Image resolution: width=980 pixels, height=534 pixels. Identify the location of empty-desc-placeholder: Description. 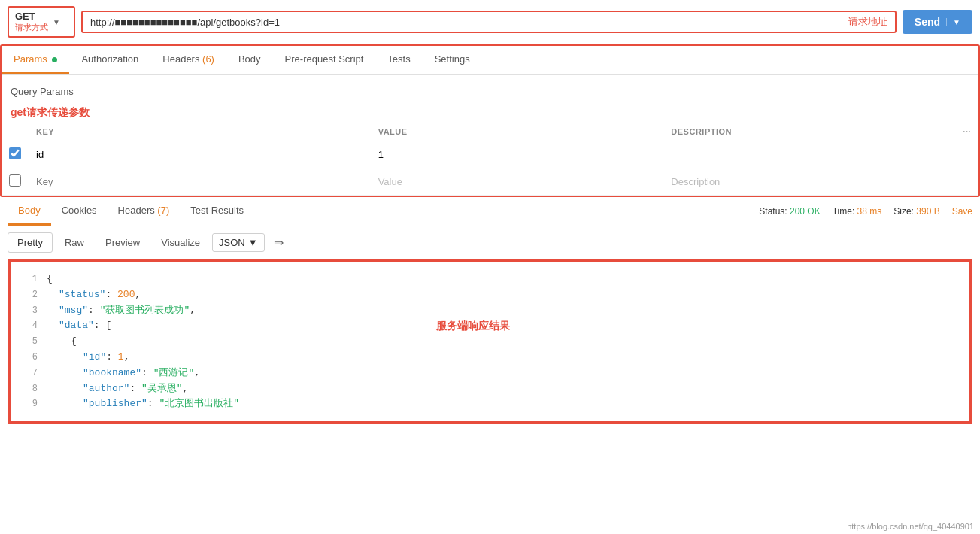
(695, 182).